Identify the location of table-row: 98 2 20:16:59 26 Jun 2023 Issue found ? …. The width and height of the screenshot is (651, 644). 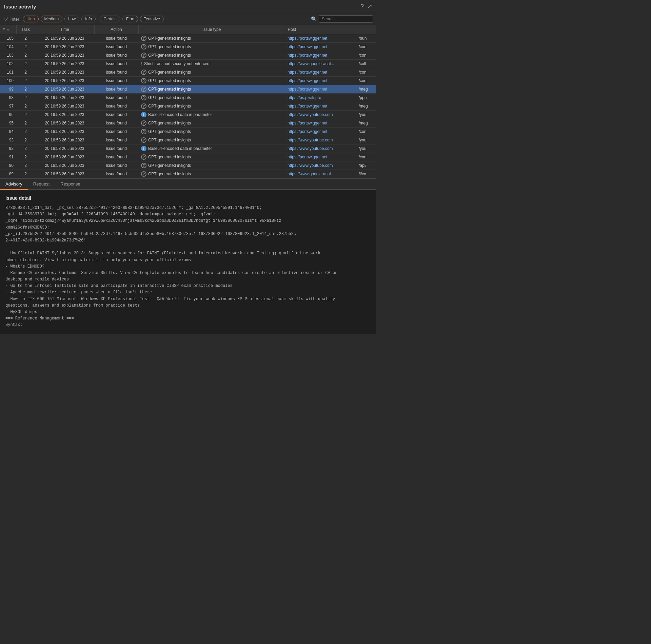
(188, 98).